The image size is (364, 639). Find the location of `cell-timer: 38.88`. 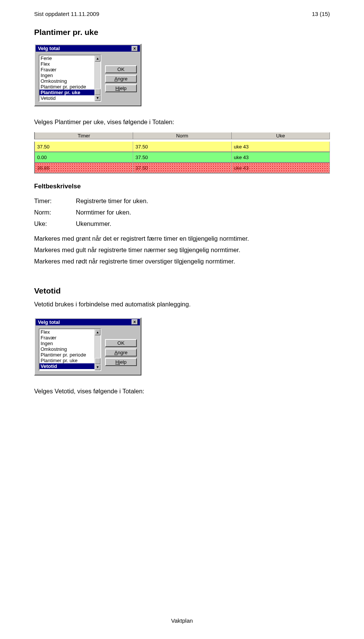

cell-timer: 38.88 is located at coordinates (84, 168).